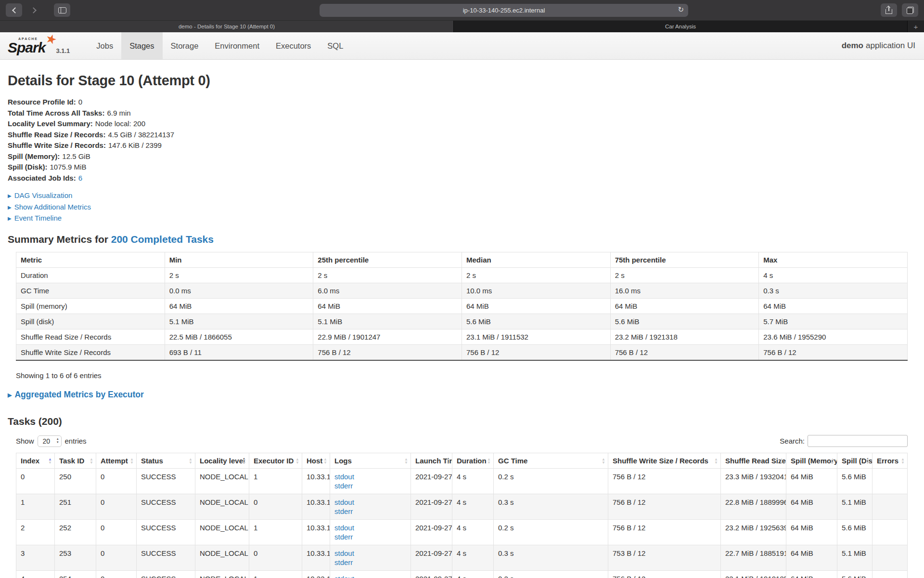 Image resolution: width=924 pixels, height=578 pixels. I want to click on nav-item-storage: Storage, so click(185, 46).